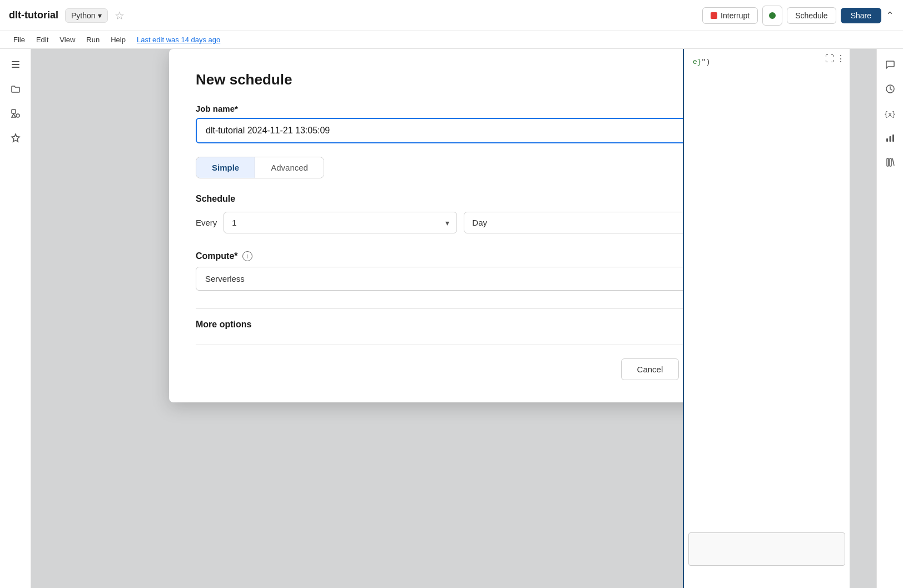  Describe the element at coordinates (120, 16) in the screenshot. I see `star-button: ☆` at that location.